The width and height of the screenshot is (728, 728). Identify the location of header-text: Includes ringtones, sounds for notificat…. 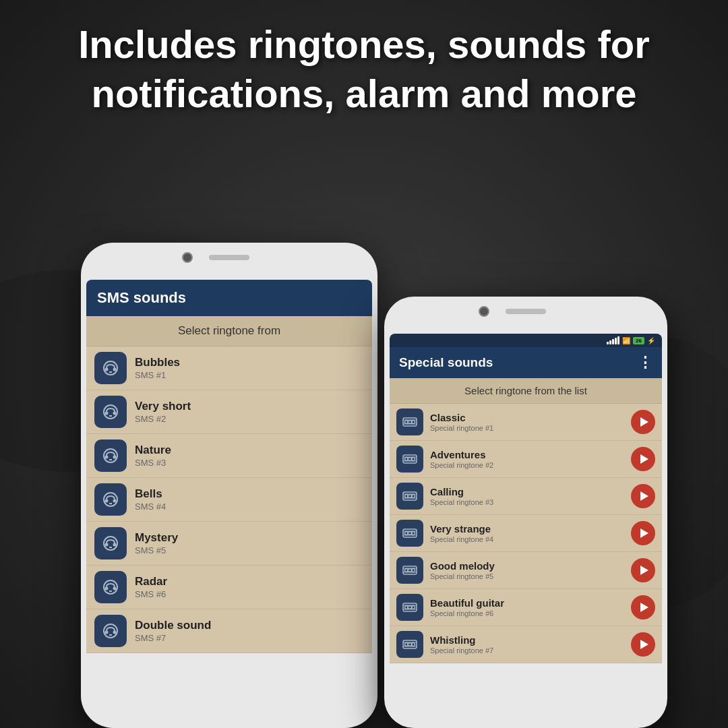
(364, 69).